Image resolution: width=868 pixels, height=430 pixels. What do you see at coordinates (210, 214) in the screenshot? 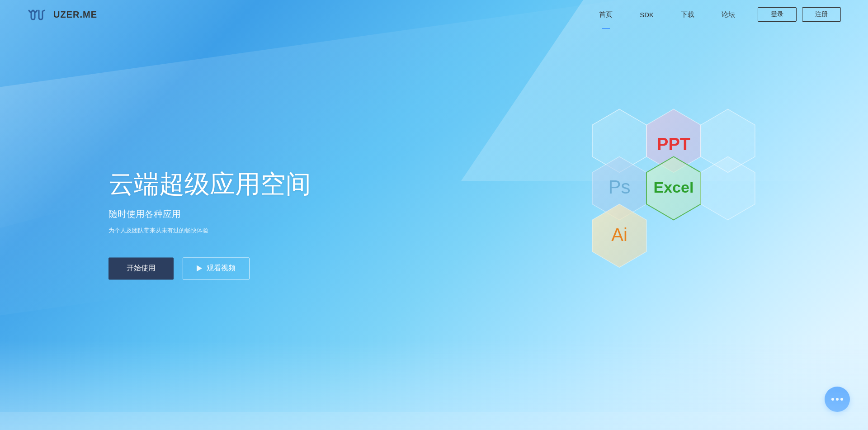
I see `hero-subtitle: 随时使用各种应用` at bounding box center [210, 214].